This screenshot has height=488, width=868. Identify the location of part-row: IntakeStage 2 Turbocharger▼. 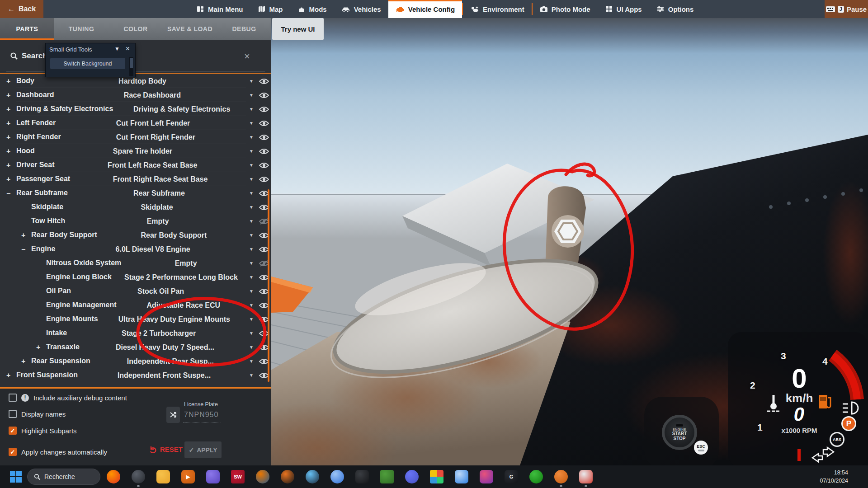
(136, 333).